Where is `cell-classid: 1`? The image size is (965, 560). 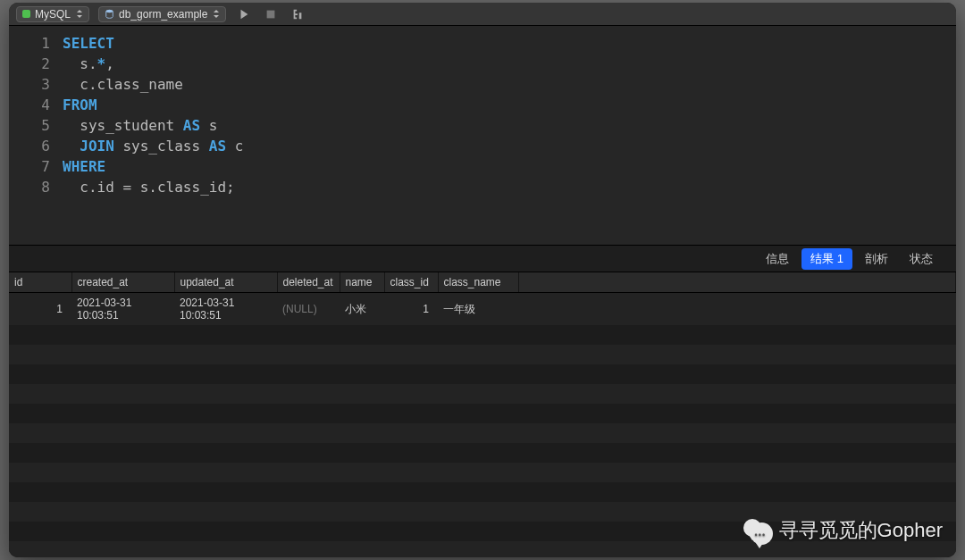
cell-classid: 1 is located at coordinates (411, 309).